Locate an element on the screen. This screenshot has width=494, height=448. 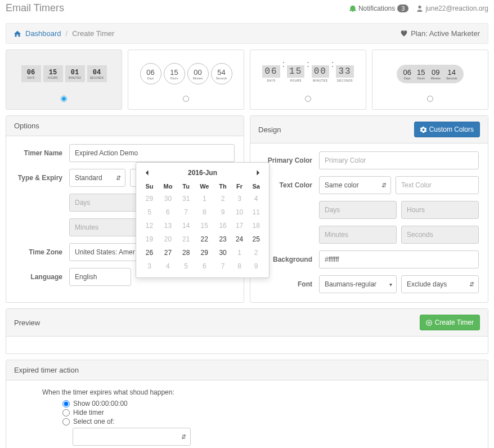
timezone-label: Time Zone is located at coordinates (42, 252).